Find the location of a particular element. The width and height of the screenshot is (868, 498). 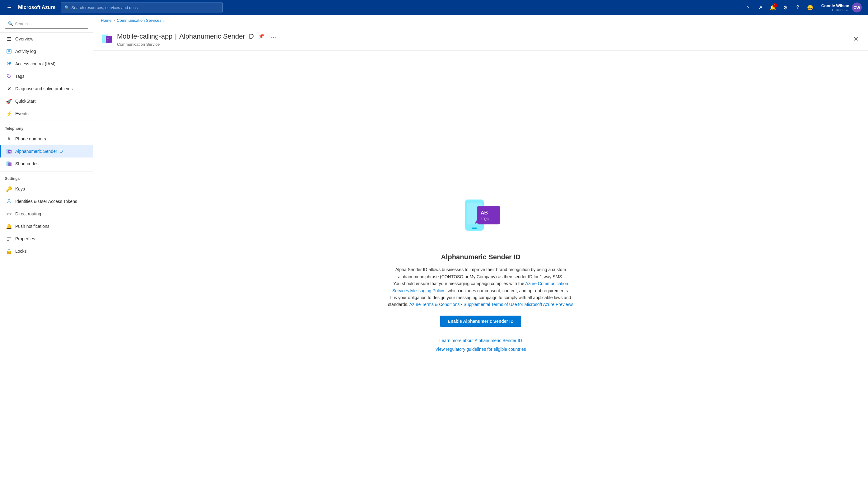

center-panel: AB C 12 3 Alphanumeric Sender ID Alpha S… is located at coordinates (481, 274).